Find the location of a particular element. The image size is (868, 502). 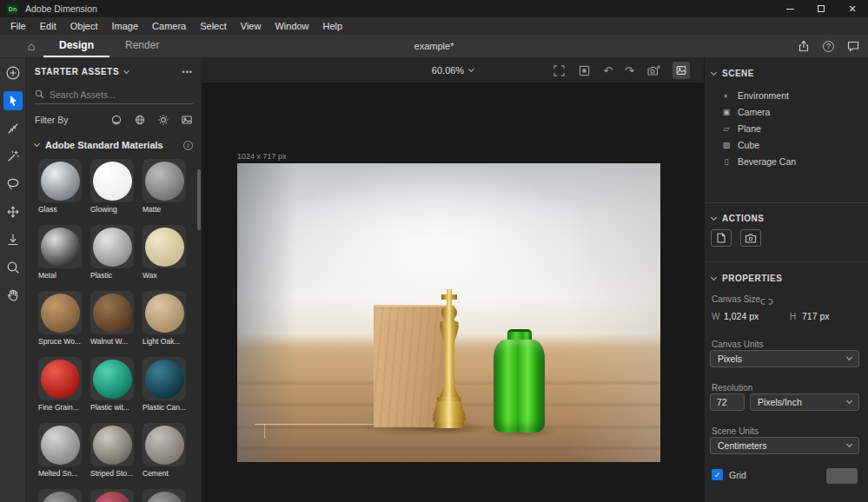

share-icon is located at coordinates (804, 46).